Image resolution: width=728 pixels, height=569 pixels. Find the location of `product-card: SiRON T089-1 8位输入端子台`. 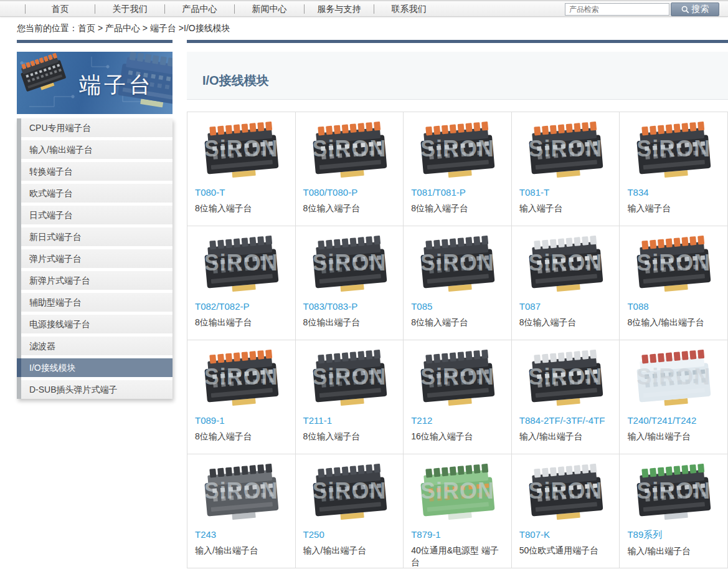

product-card: SiRON T089-1 8位输入端子台 is located at coordinates (242, 398).